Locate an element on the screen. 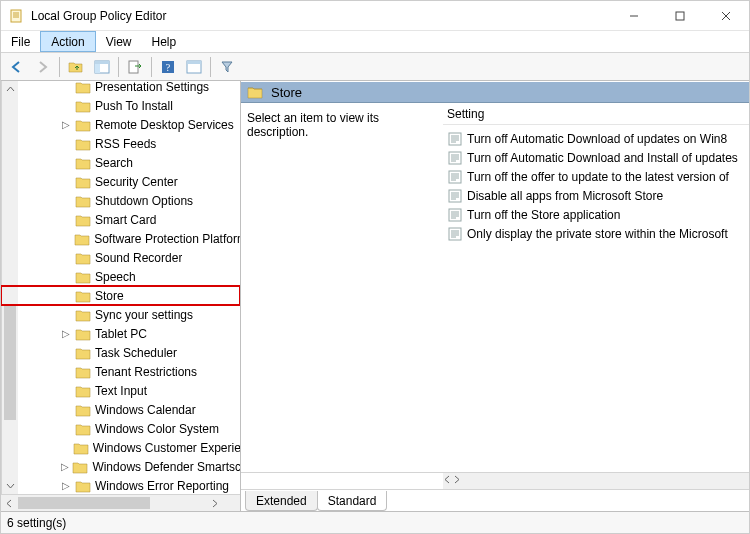 Image resolution: width=750 pixels, height=534 pixels. back-button is located at coordinates (17, 67).